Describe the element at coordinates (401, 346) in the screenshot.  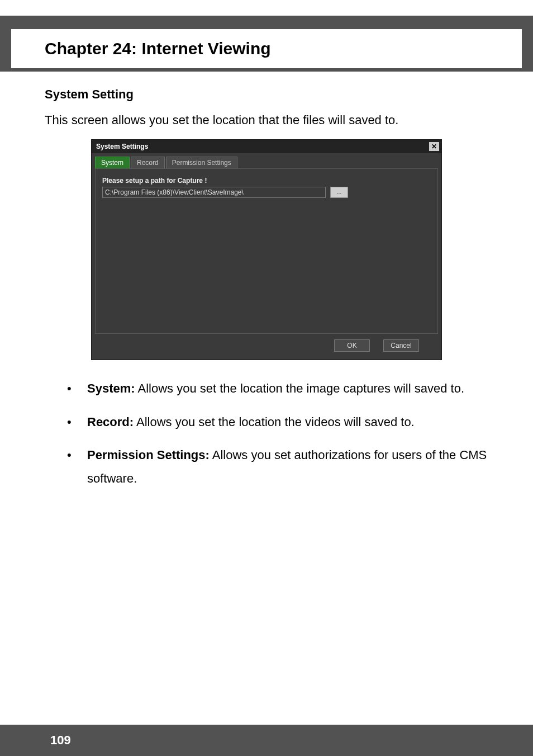
I see `cancel-button: Cancel` at that location.